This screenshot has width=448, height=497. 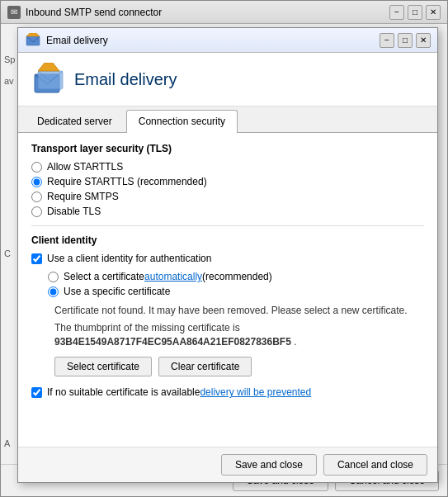 I want to click on tab-connection-security: Connection security, so click(x=182, y=121).